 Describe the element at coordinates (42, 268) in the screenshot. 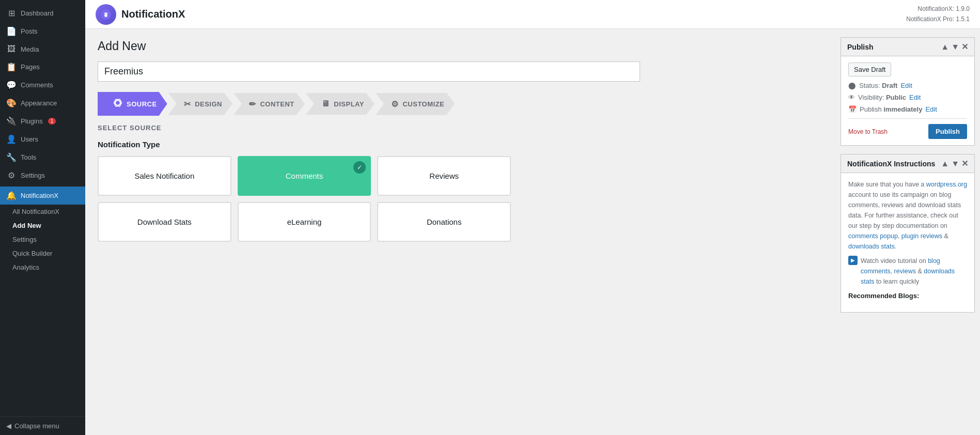

I see `sidebar-subitem-analytics: Analytics` at that location.